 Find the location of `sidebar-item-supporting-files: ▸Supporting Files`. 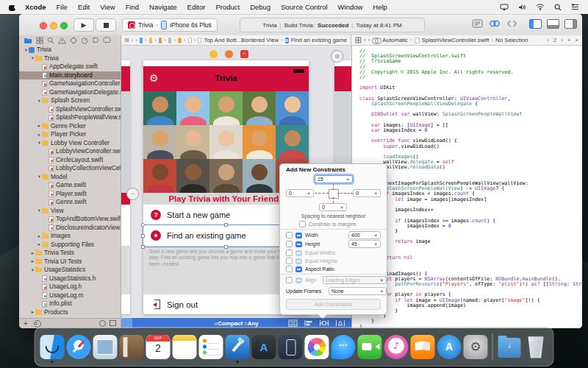

sidebar-item-supporting-files: ▸Supporting Files is located at coordinates (70, 245).